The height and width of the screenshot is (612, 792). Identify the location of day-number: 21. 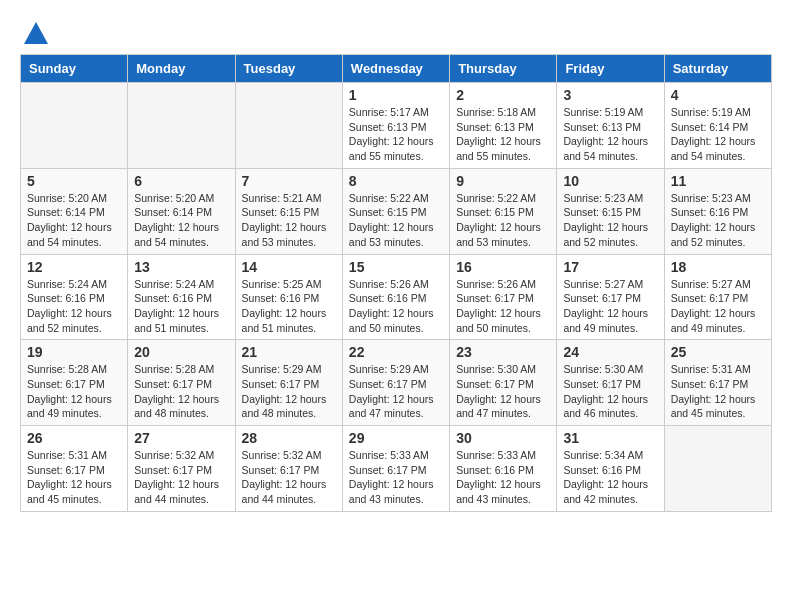
(289, 352).